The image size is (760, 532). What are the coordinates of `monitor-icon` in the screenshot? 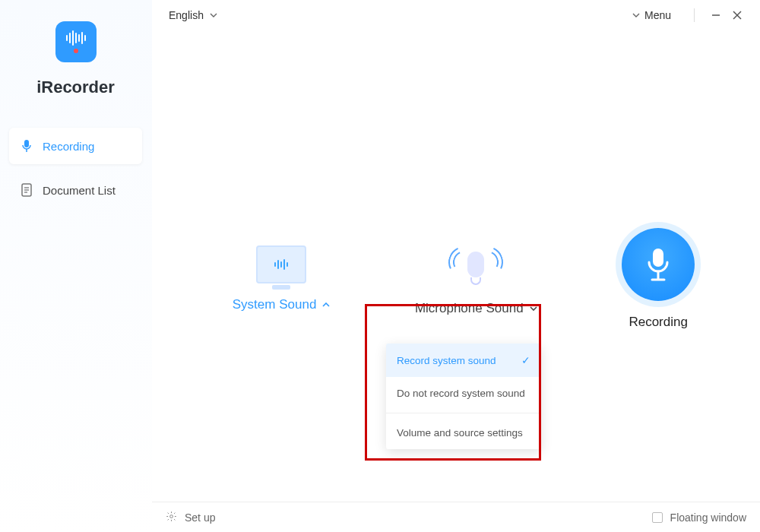 It's located at (281, 264).